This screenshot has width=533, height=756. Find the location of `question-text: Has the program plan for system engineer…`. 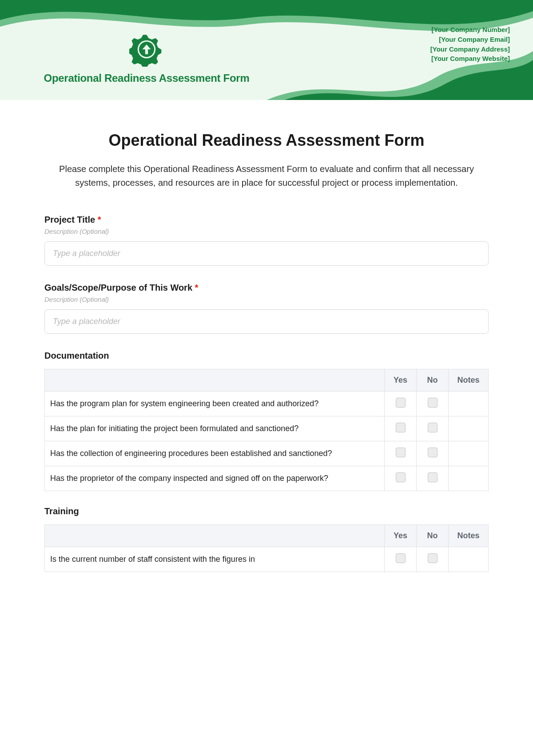

question-text: Has the program plan for system engineer… is located at coordinates (215, 404).